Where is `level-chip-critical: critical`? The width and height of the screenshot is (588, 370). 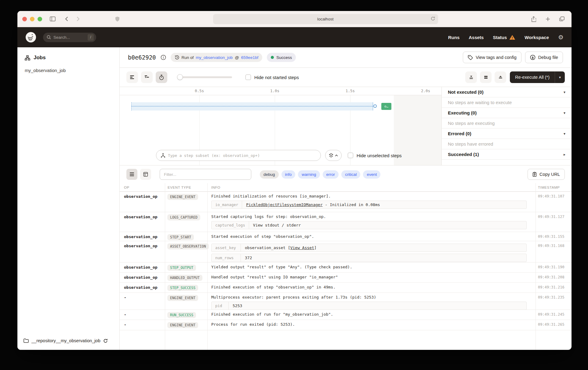
level-chip-critical: critical is located at coordinates (351, 175).